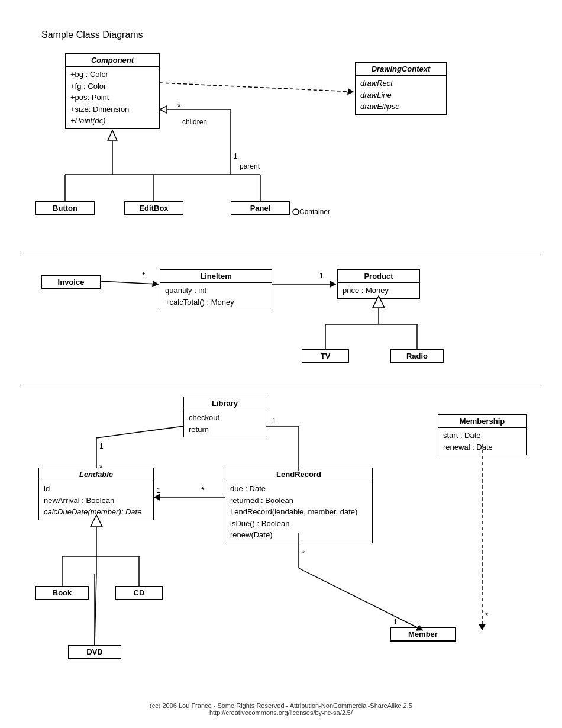 The height and width of the screenshot is (728, 562). What do you see at coordinates (322, 276) in the screenshot?
I see `one-label-d2: 1` at bounding box center [322, 276].